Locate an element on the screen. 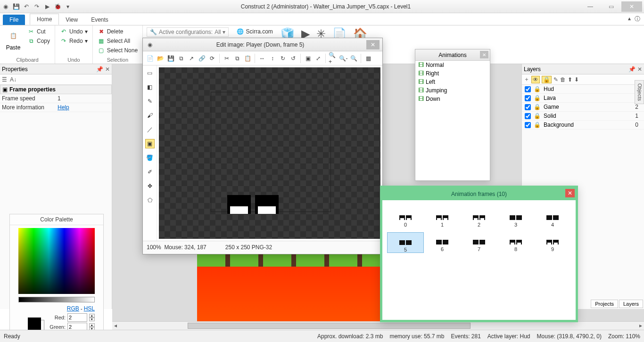  edit-icon: ✎ is located at coordinates (556, 80).